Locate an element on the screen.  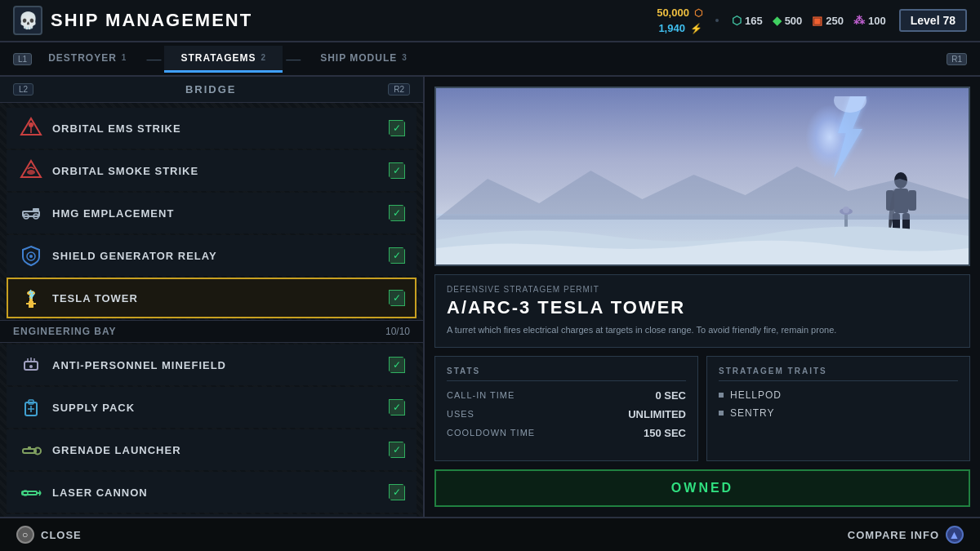
hmg-icon is located at coordinates (31, 213).